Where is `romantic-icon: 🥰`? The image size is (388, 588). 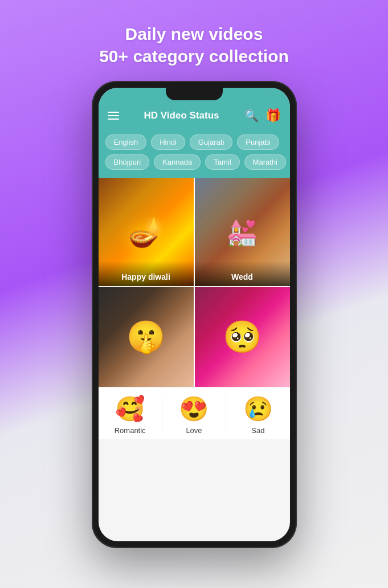 romantic-icon: 🥰 is located at coordinates (130, 409).